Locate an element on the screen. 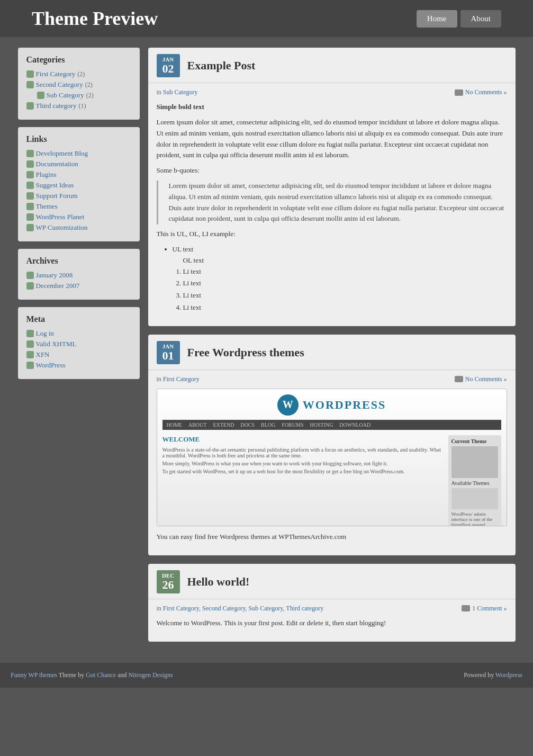  footer-right: Powered by Wordpress is located at coordinates (493, 676).